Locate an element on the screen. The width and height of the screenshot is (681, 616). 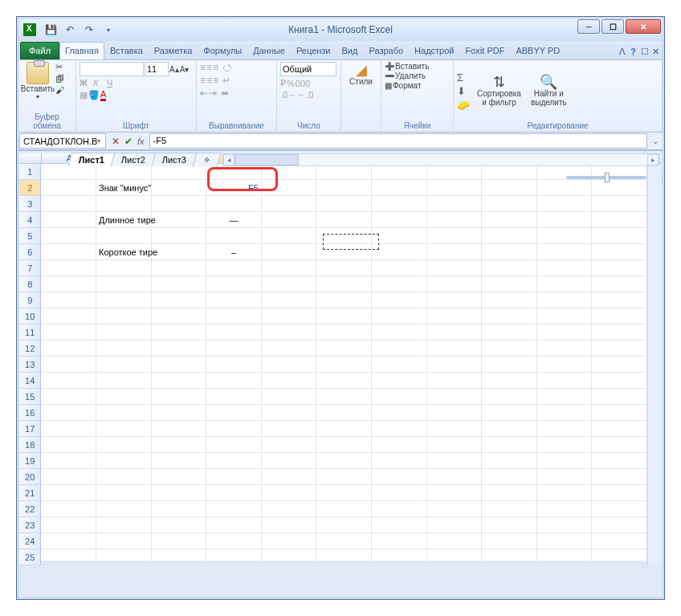
cell-H7 is located at coordinates (455, 268).